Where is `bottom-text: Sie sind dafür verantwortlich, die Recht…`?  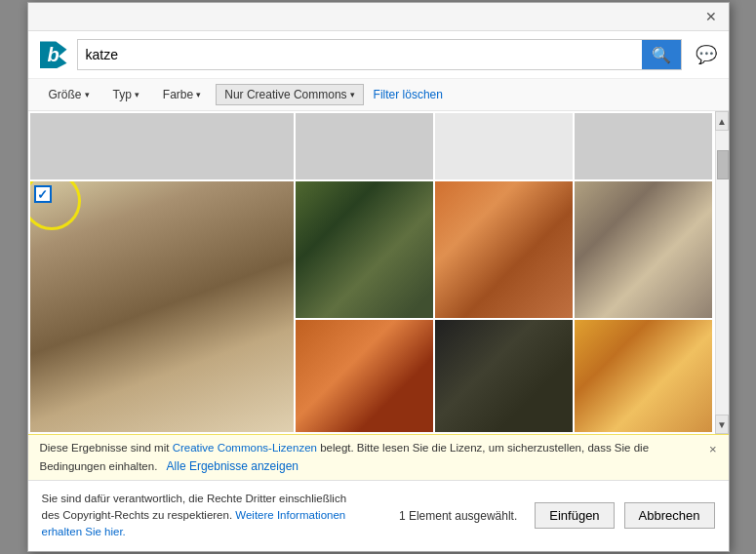
bottom-text: Sie sind dafür verantwortlich, die Recht… is located at coordinates (216, 516).